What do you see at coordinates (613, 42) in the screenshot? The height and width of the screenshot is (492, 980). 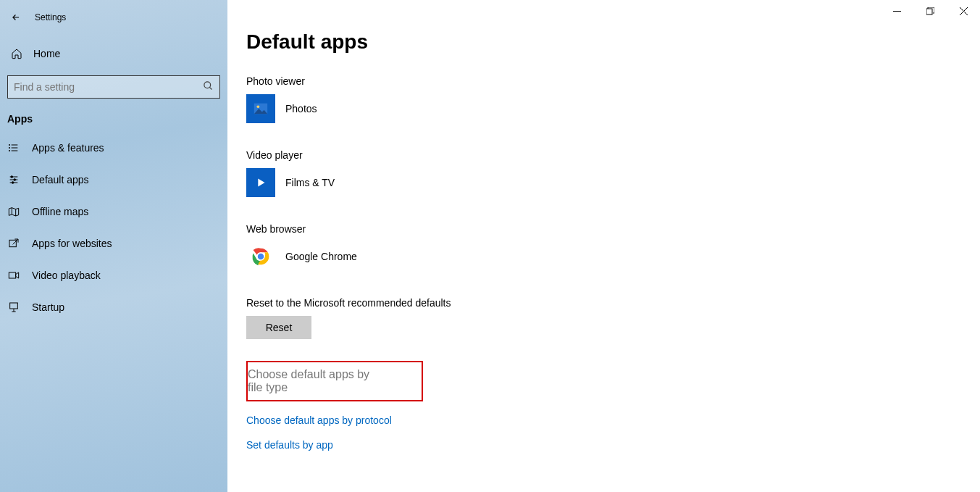 I see `page-title: Default apps` at bounding box center [613, 42].